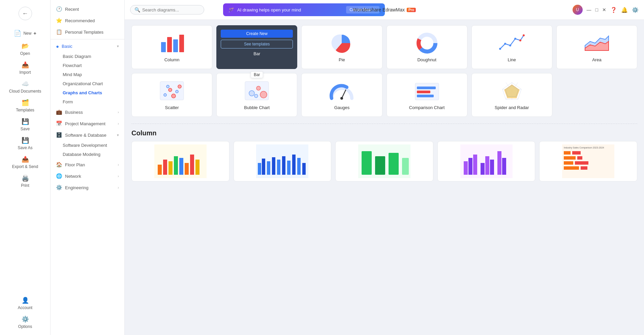 This screenshot has height=335, width=644. What do you see at coordinates (59, 188) in the screenshot?
I see `engineering-icon: ⚙️` at bounding box center [59, 188].